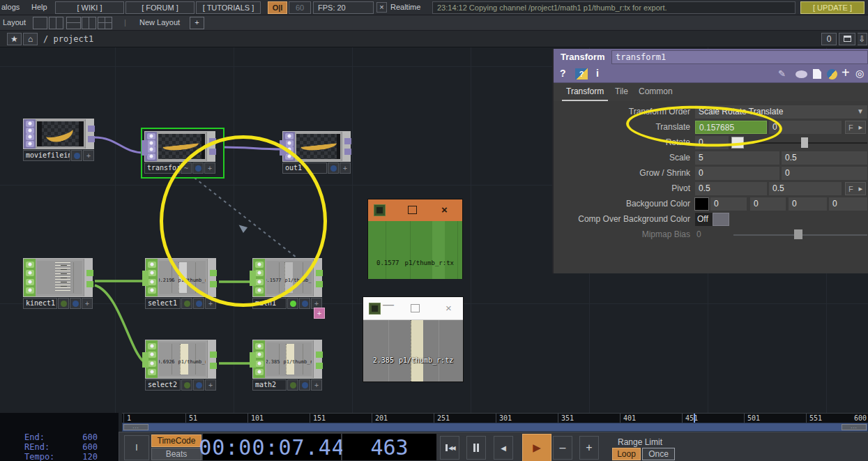  Describe the element at coordinates (305, 168) in the screenshot. I see `node-name: out1` at that location.